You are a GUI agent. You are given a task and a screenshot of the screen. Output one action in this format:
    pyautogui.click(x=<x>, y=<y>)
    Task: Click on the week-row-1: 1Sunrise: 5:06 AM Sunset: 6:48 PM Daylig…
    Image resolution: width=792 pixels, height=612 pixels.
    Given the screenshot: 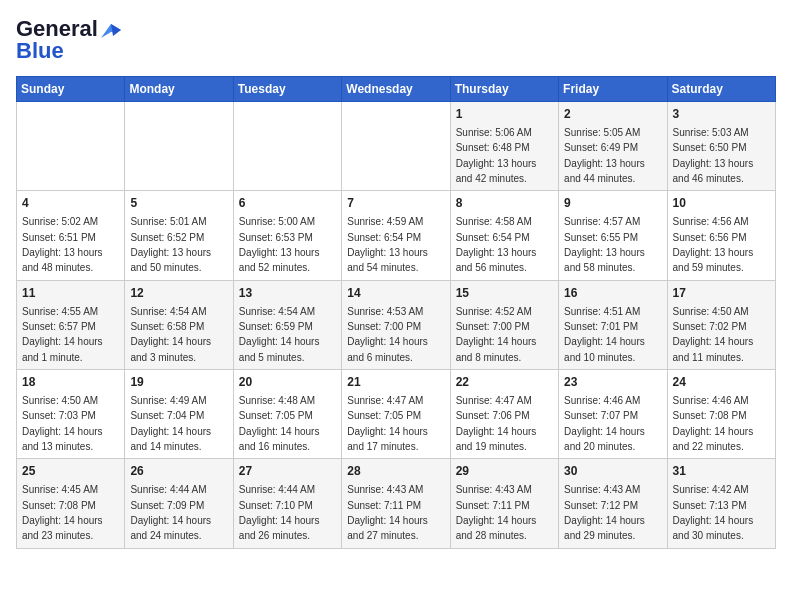 What is the action you would take?
    pyautogui.click(x=396, y=146)
    